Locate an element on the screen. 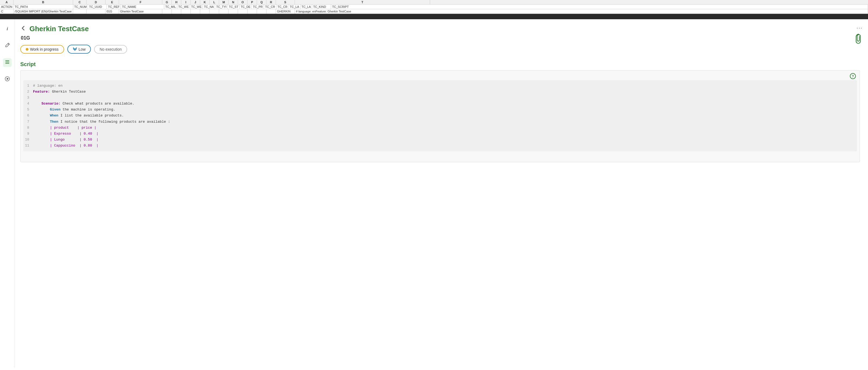 The image size is (868, 370). cell-row2-N is located at coordinates (233, 11).